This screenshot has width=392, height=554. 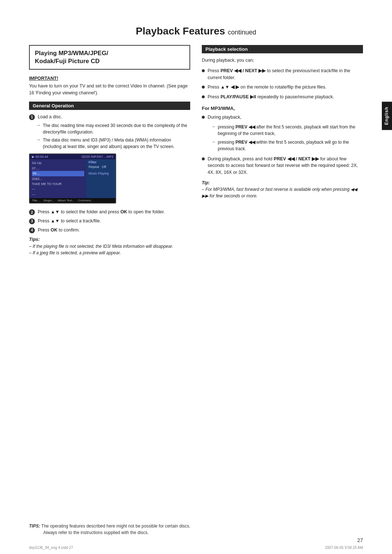 What do you see at coordinates (344, 548) in the screenshot?
I see `footer-date: 2007-06-05 9:58:25 AM` at bounding box center [344, 548].